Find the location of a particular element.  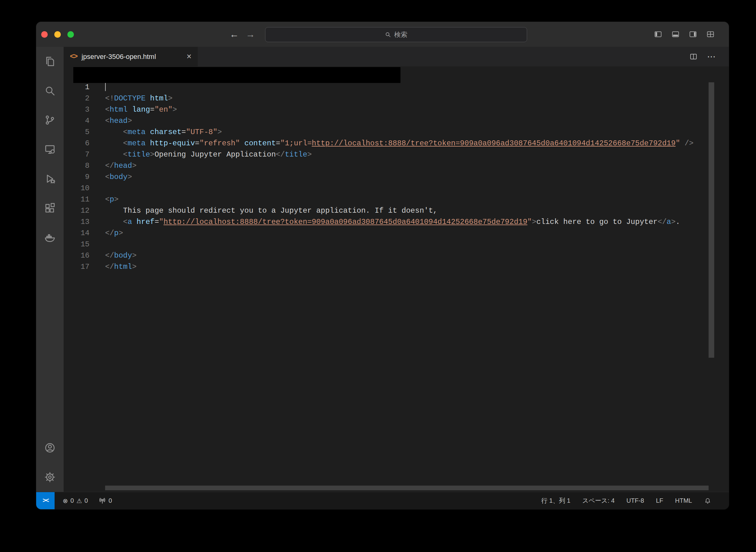

radio-tower-icon is located at coordinates (102, 501).